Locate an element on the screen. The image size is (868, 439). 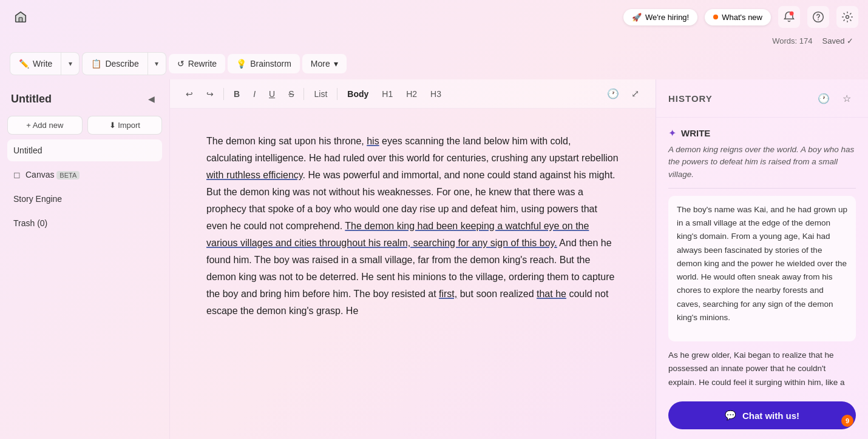
hiring-icon: 🚀 is located at coordinates (637, 17).